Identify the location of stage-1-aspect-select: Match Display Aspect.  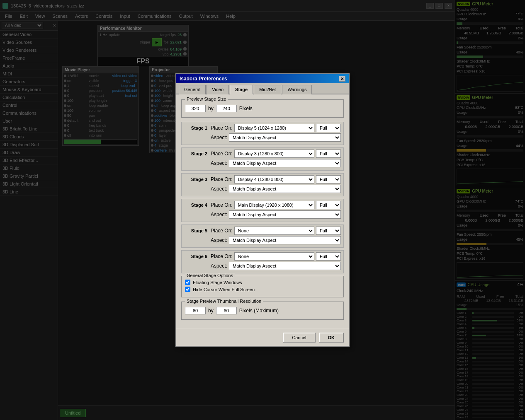
(285, 138).